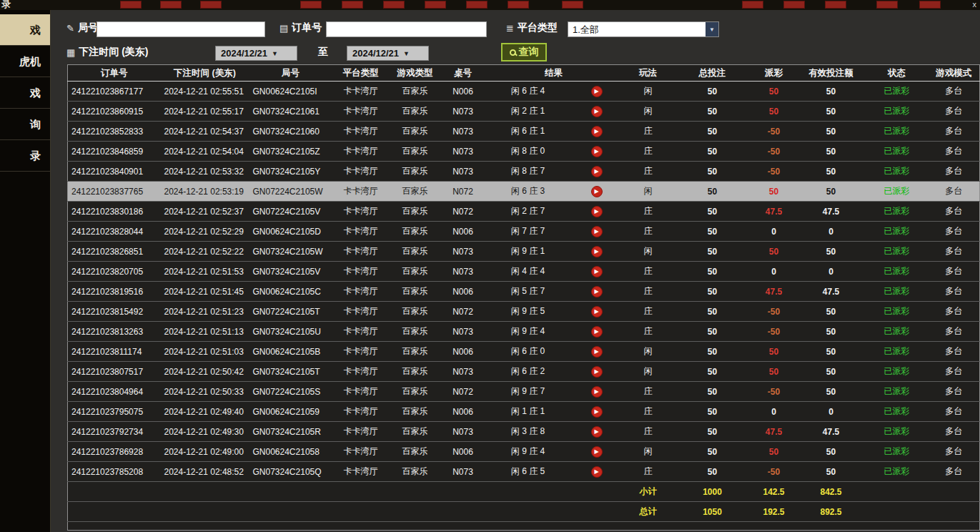  What do you see at coordinates (774, 332) in the screenshot?
I see `cell-payout: -50` at bounding box center [774, 332].